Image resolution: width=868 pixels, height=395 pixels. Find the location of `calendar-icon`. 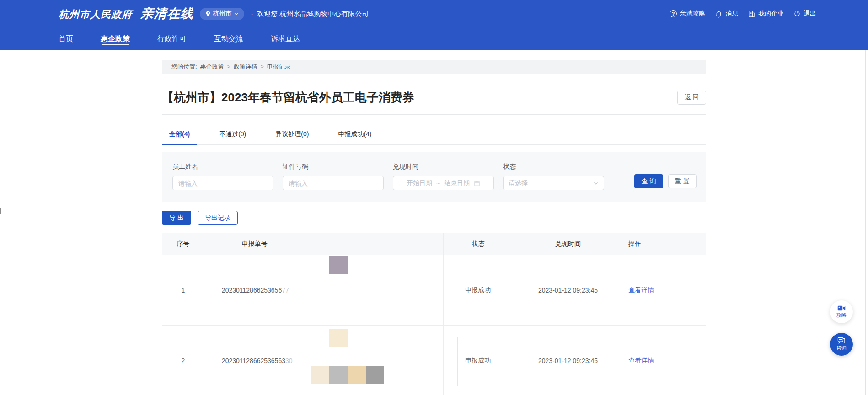

calendar-icon is located at coordinates (477, 183).